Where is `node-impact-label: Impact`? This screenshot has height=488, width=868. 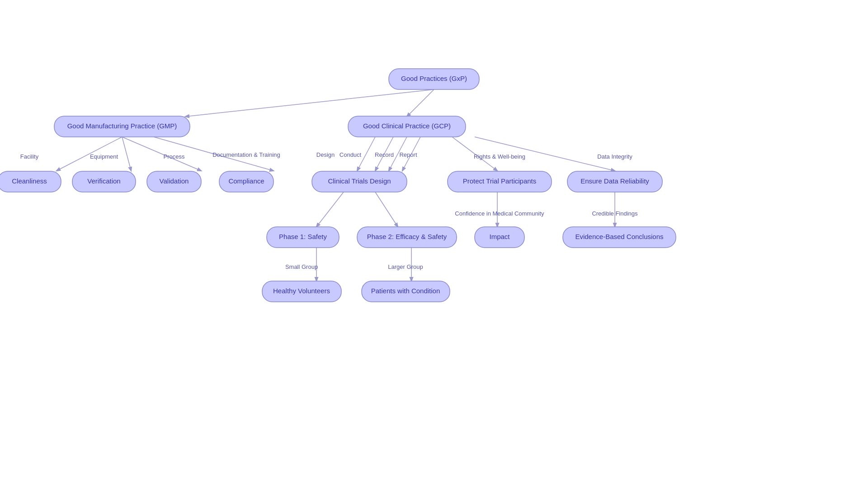 node-impact-label: Impact is located at coordinates (500, 237).